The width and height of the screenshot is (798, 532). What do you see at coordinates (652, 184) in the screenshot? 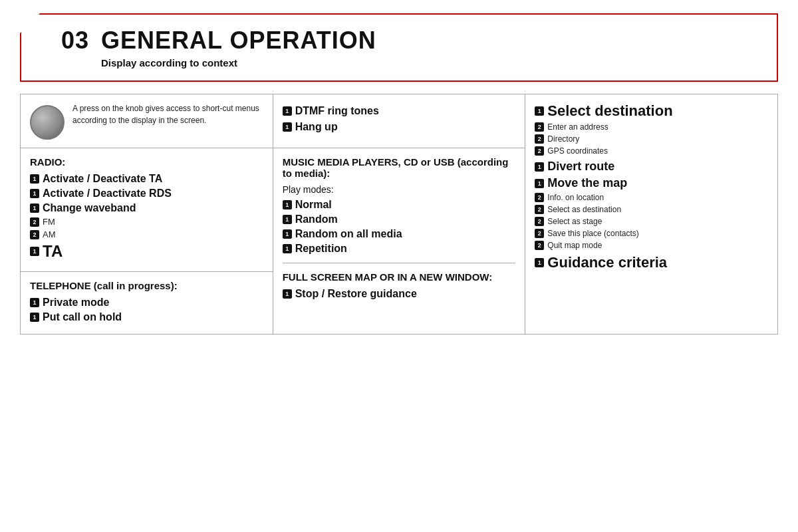
I see `move-map-row: 1 Move the map` at bounding box center [652, 184].